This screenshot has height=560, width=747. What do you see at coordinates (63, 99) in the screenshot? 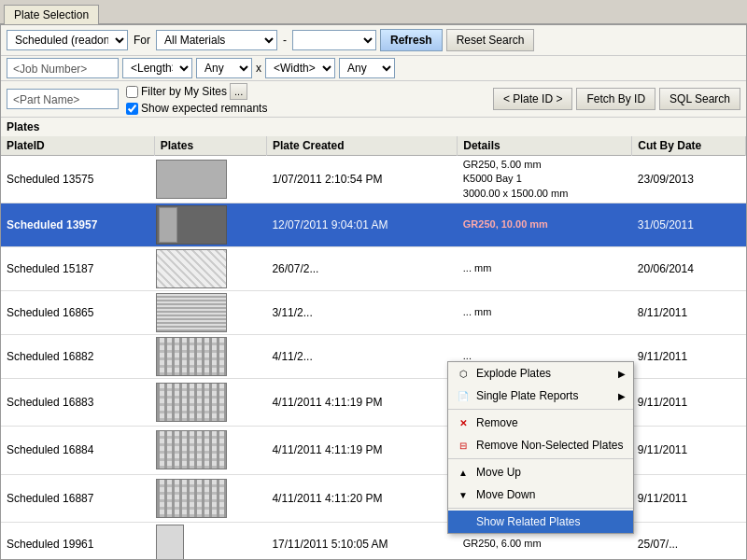
I see `part-name-input: <Part Name>` at bounding box center [63, 99].